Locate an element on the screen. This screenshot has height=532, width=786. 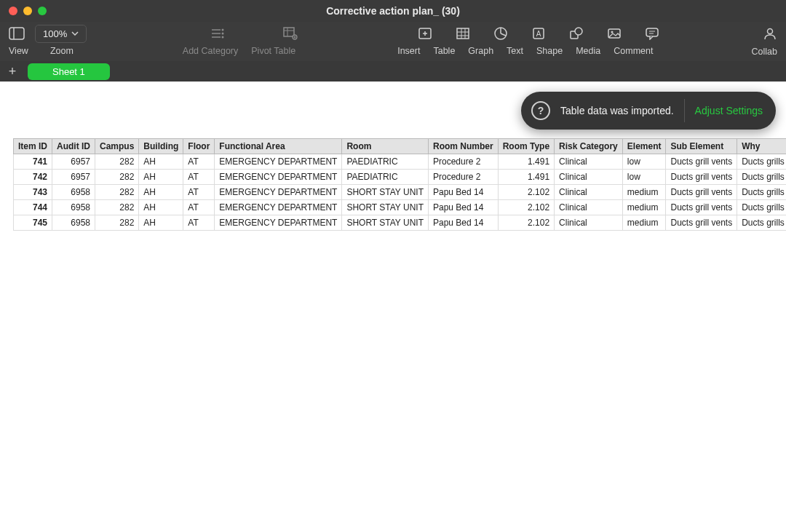
zoom-dropdown: 100% is located at coordinates (61, 33).